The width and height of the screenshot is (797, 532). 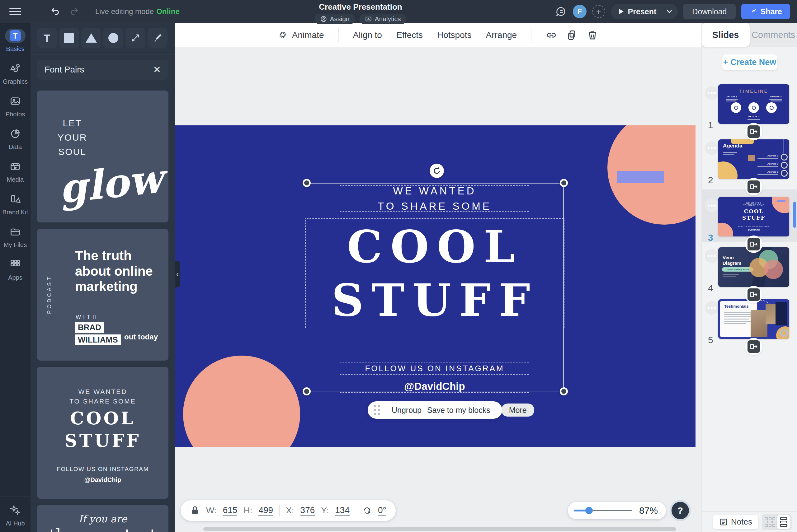 What do you see at coordinates (157, 70) in the screenshot?
I see `close-icon: ✕` at bounding box center [157, 70].